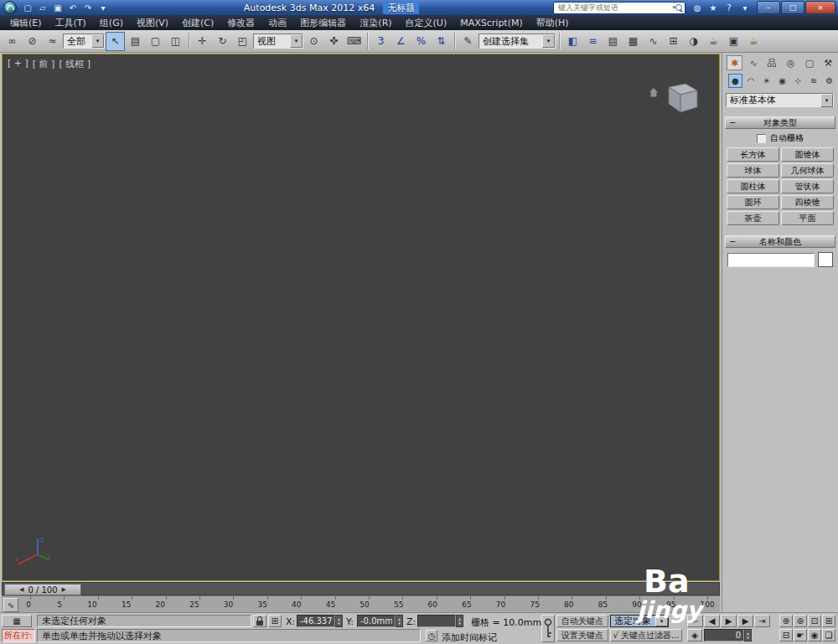 This screenshot has height=644, width=838. I want to click on set-keys-button, so click(548, 628).